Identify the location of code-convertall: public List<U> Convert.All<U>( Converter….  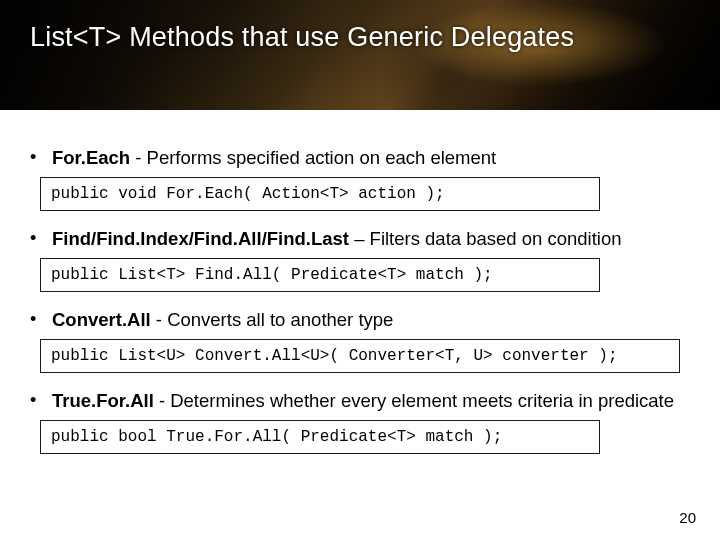
(360, 356).